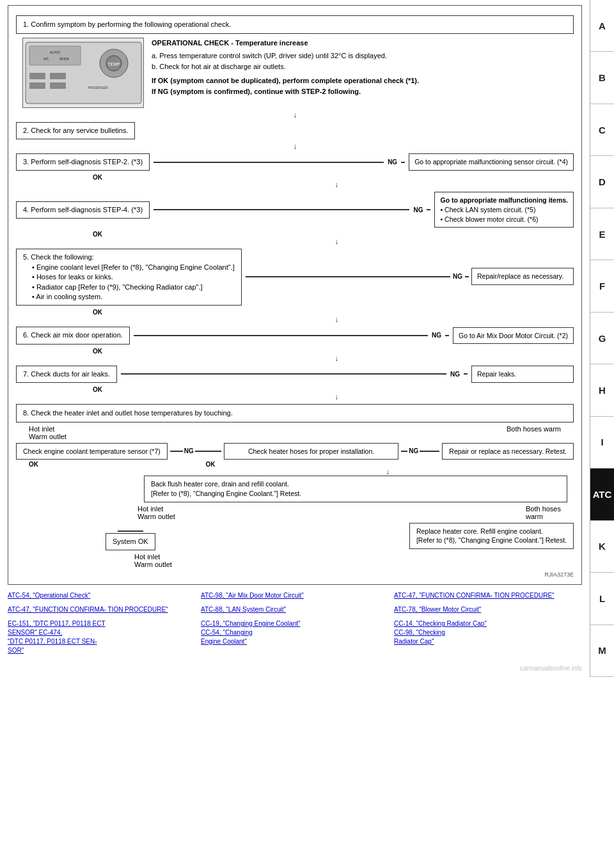 The image size is (614, 868). What do you see at coordinates (488, 596) in the screenshot?
I see `link-3-1: ATC-47, "FUNCTION CONFIRMA- TION PROCEDU…` at bounding box center [488, 596].